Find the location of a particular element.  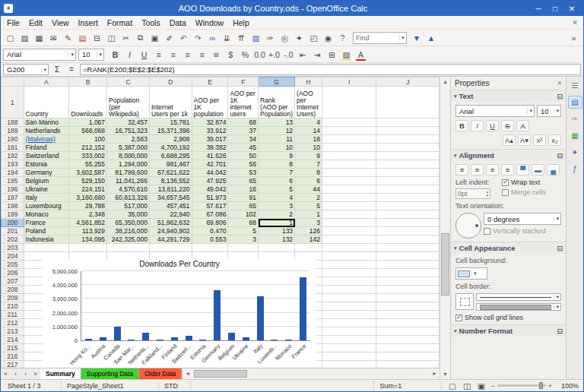

find-replace-icon: ◎ is located at coordinates (284, 38).